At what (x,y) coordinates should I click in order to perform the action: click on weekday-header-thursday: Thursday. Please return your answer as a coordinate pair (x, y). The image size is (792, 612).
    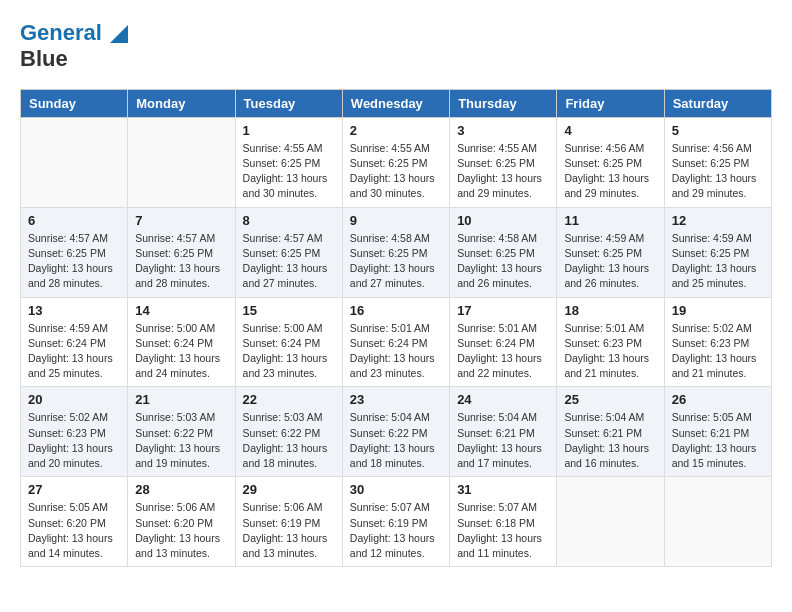
    Looking at the image, I should click on (504, 103).